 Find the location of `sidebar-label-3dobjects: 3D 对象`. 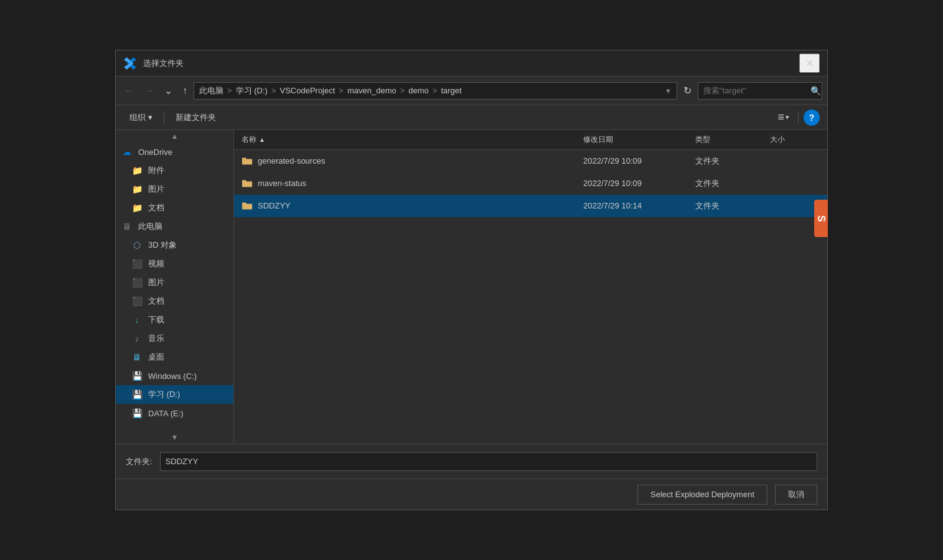

sidebar-label-3dobjects: 3D 对象 is located at coordinates (162, 245).